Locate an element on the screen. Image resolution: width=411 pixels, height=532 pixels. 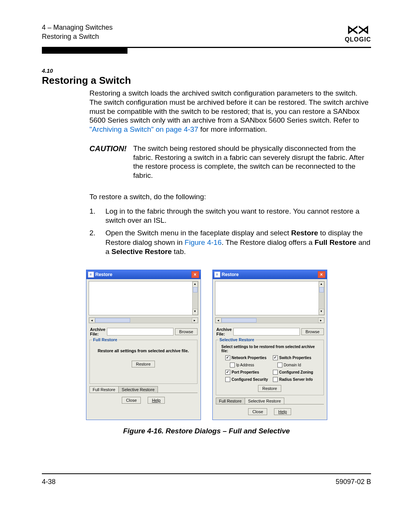
figure-link: Figure 4-16 is located at coordinates (203, 242).